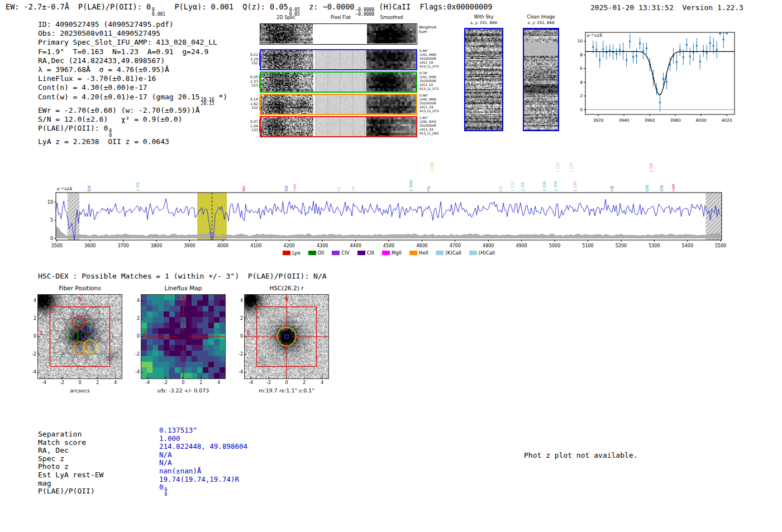 The width and height of the screenshot is (782, 532). I want to click on x-tick-label: 3500, so click(57, 246).